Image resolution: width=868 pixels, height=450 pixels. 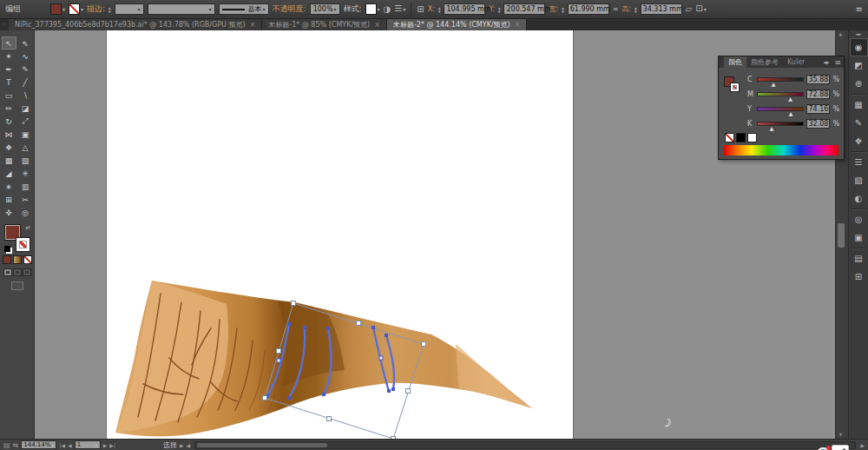 I want to click on scale-tool: ⤢, so click(x=26, y=122).